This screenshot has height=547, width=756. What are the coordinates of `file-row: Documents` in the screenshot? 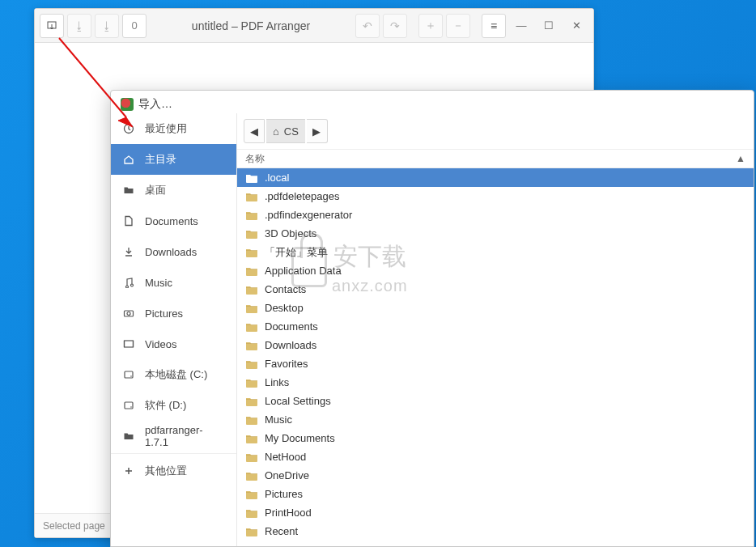 It's located at (495, 327).